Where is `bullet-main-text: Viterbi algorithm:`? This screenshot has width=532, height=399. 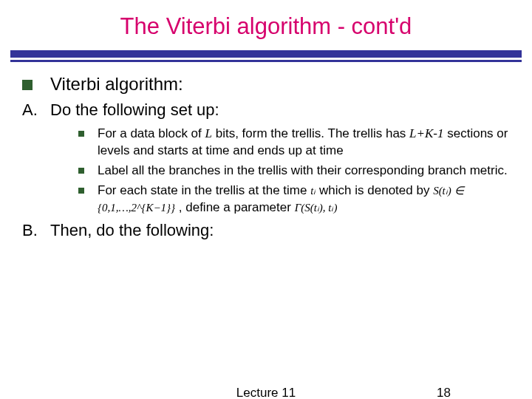
bullet-main-text: Viterbi algorithm: is located at coordinates (117, 84).